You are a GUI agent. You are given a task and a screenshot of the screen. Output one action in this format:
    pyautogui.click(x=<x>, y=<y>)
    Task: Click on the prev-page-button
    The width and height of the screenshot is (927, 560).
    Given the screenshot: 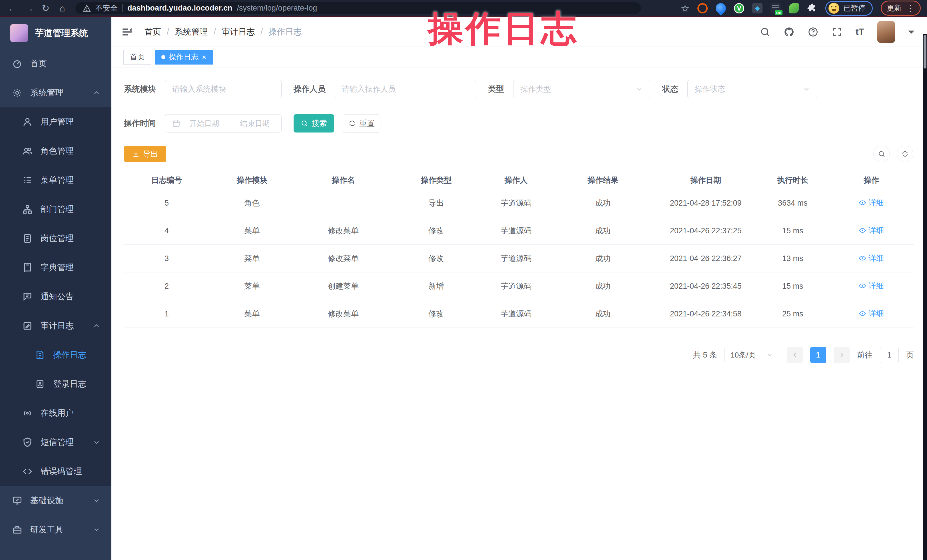 What is the action you would take?
    pyautogui.click(x=795, y=355)
    